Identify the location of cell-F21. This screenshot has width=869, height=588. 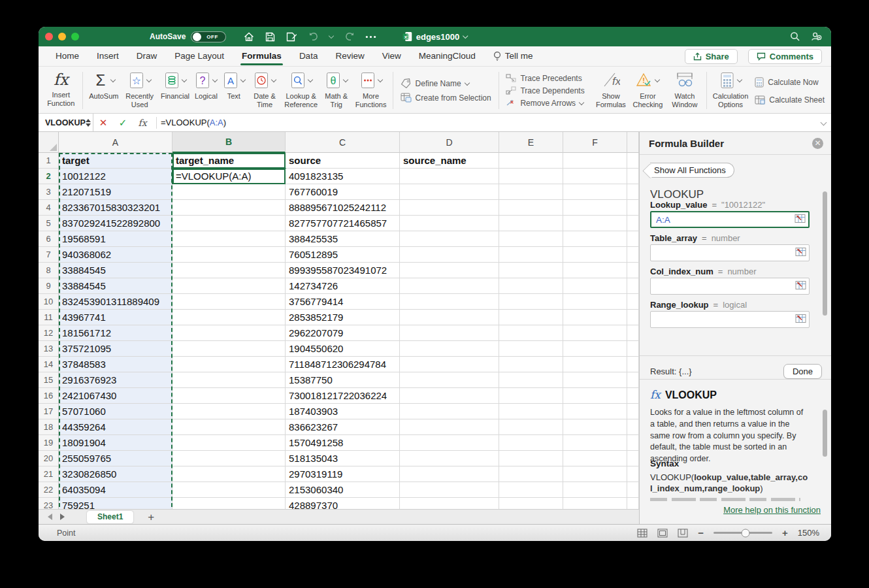
(595, 474).